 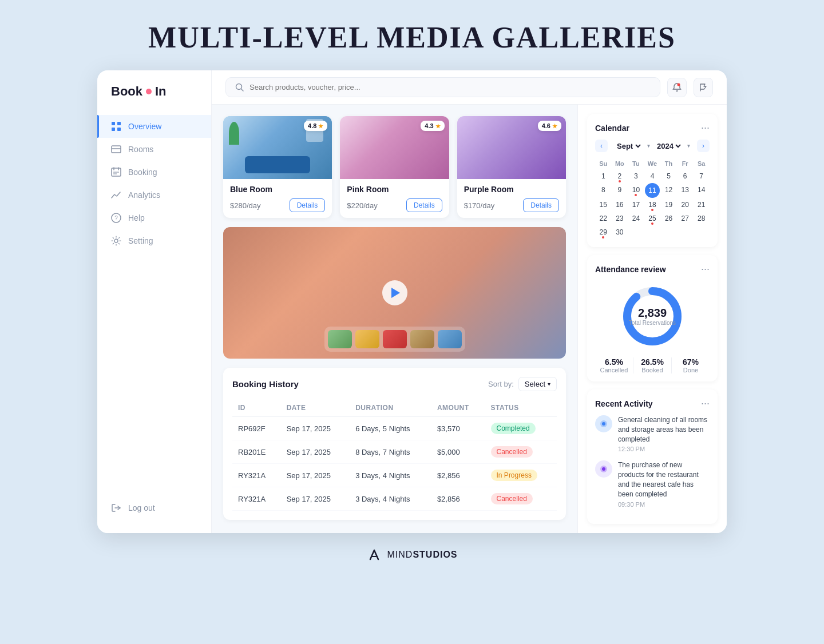 What do you see at coordinates (702, 176) in the screenshot?
I see `cal-day-wrap: 7` at bounding box center [702, 176].